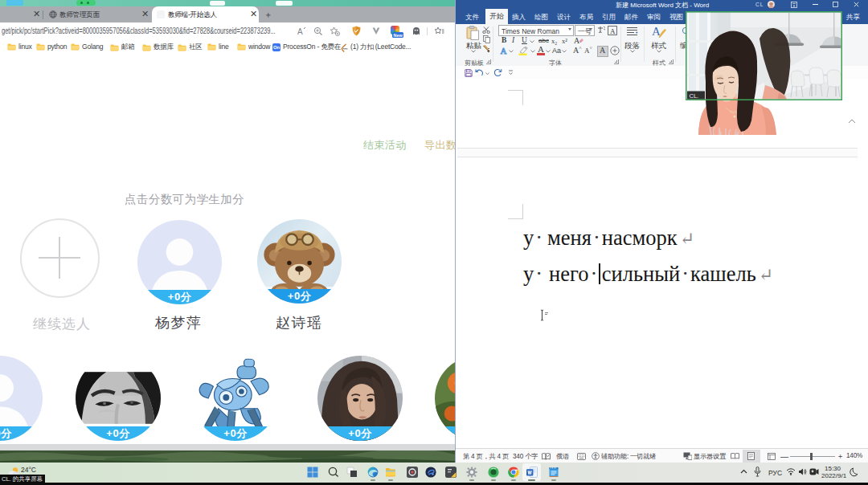 The width and height of the screenshot is (868, 485). I want to click on print-layout-icon, so click(751, 456).